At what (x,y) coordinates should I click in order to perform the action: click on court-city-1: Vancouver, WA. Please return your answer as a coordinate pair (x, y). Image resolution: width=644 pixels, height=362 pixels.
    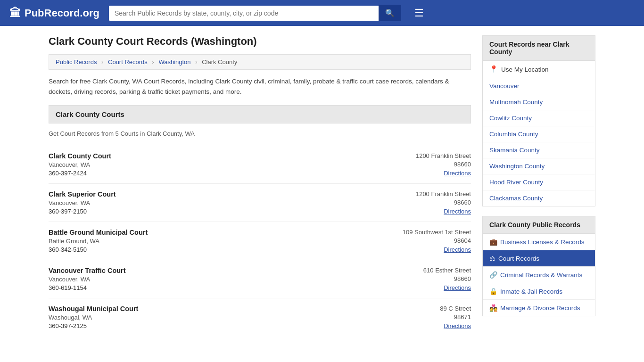
    Looking at the image, I should click on (213, 203).